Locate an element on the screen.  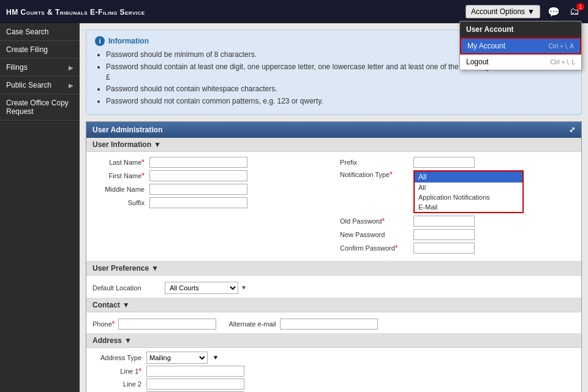
dropdown-arrow-icon: ▼ is located at coordinates (531, 12).